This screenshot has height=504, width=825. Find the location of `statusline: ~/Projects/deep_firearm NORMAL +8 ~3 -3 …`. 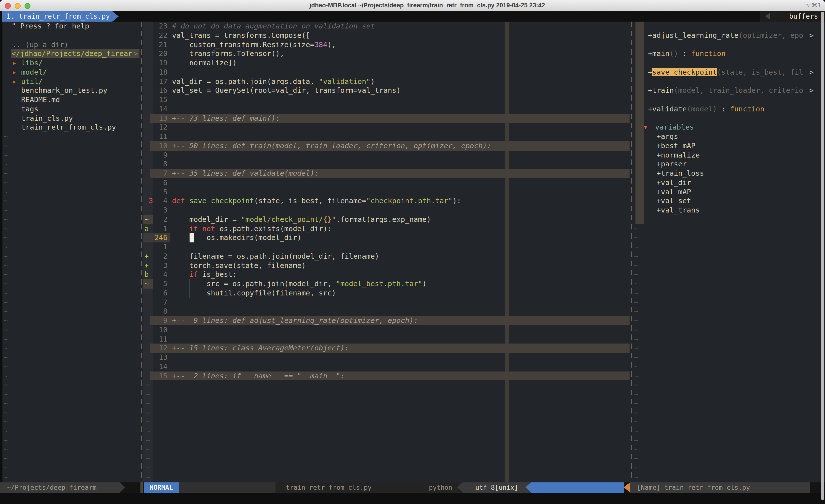

statusline: ~/Projects/deep_firearm NORMAL +8 ~3 -3 … is located at coordinates (412, 487).